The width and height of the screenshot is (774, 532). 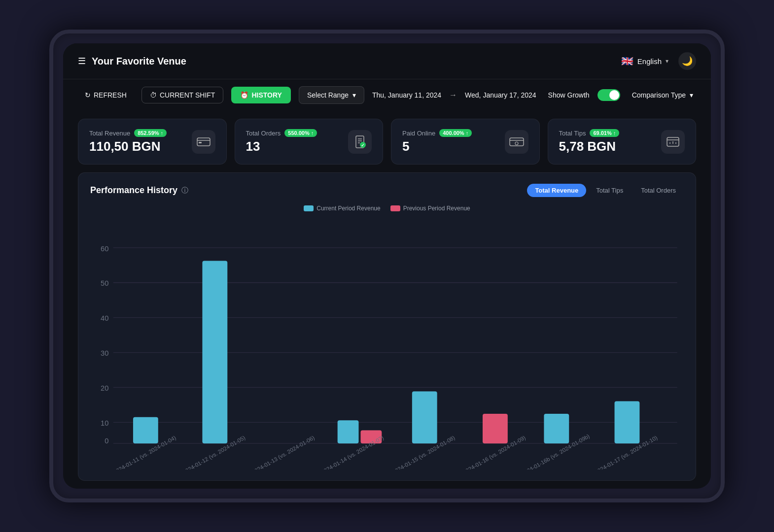 What do you see at coordinates (667, 61) in the screenshot?
I see `chevron-down-icon: ▾` at bounding box center [667, 61].